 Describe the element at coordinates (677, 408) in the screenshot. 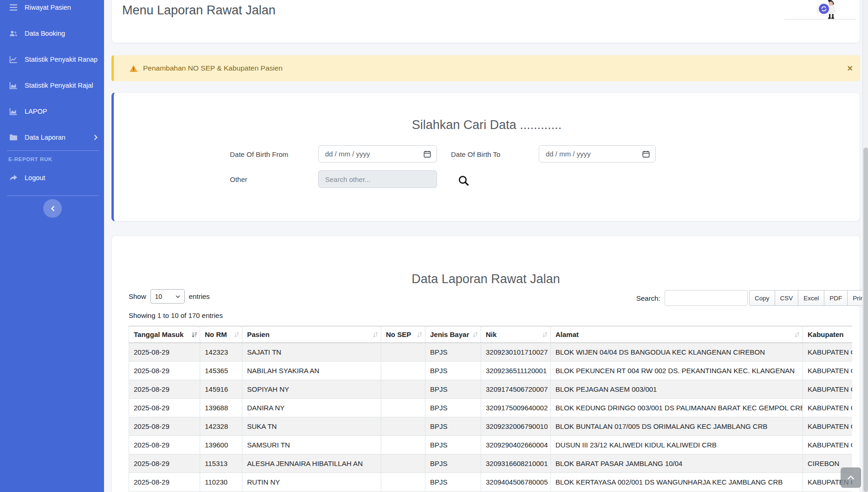

I see `cell-alamat: BLOK KEDUNG DRINGO 003/001 DS PALIMANAN …` at that location.